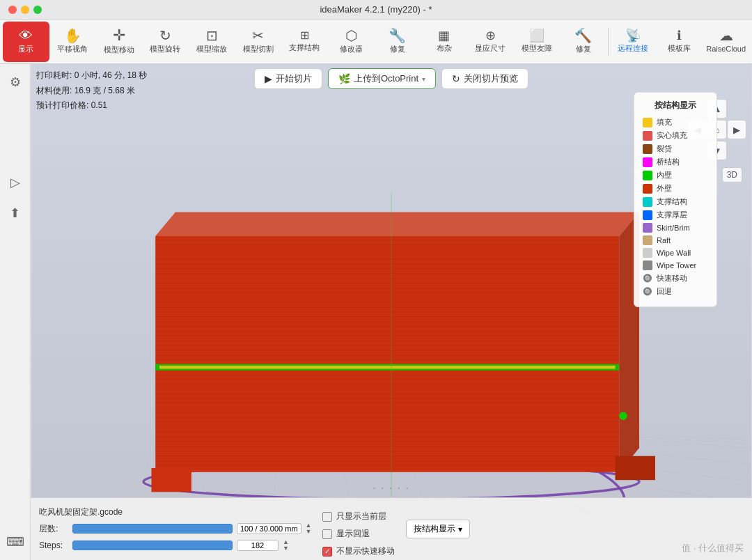 This screenshot has width=752, height=560. Describe the element at coordinates (634, 42) in the screenshot. I see `toolbar-remote: 📡 远程连接` at that location.